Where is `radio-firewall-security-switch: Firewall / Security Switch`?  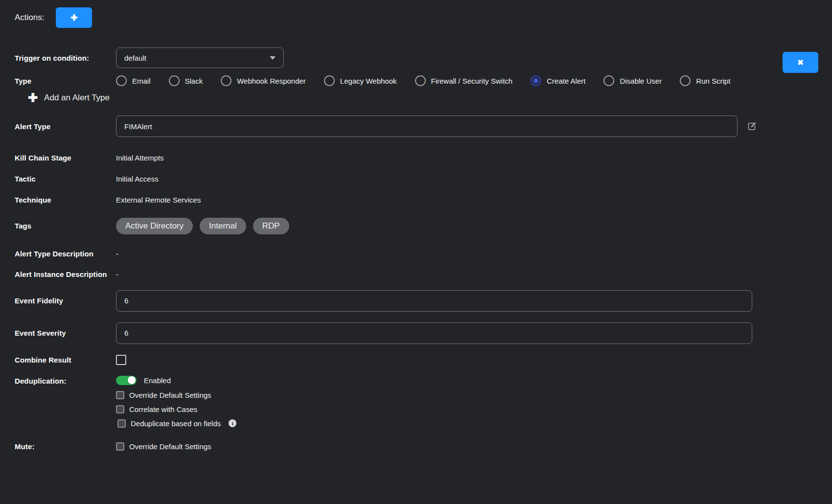 radio-firewall-security-switch: Firewall / Security Switch is located at coordinates (464, 81).